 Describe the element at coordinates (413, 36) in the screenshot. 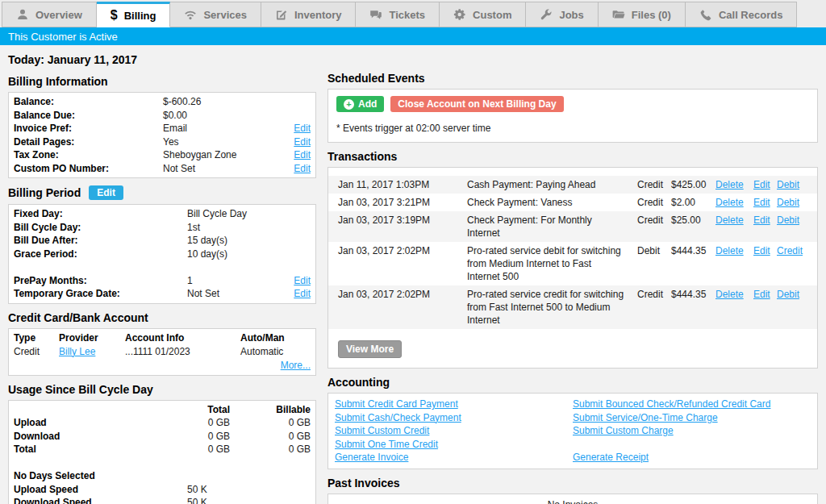

I see `customer-status-banner: This Customer is Active` at that location.